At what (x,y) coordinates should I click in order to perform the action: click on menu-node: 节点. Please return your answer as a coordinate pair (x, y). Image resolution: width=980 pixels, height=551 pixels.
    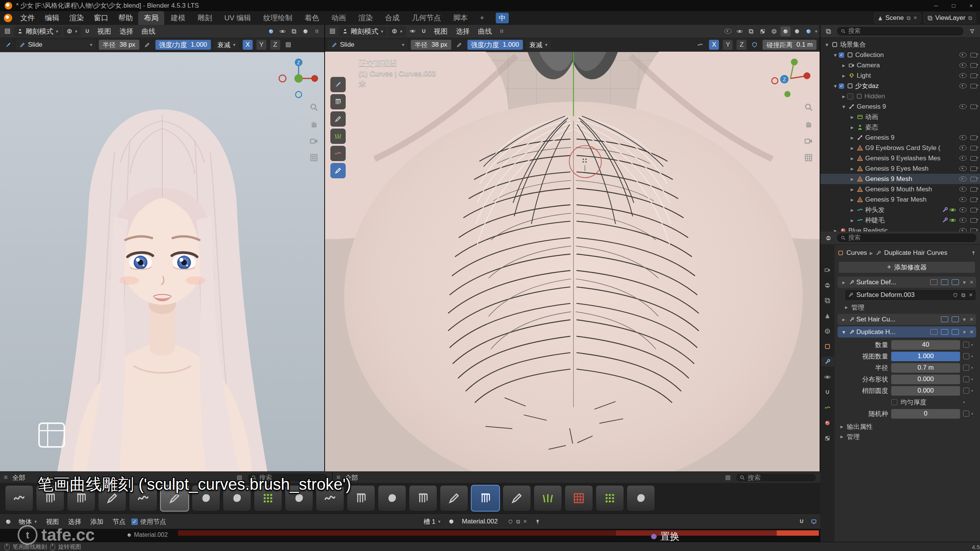
    Looking at the image, I should click on (119, 522).